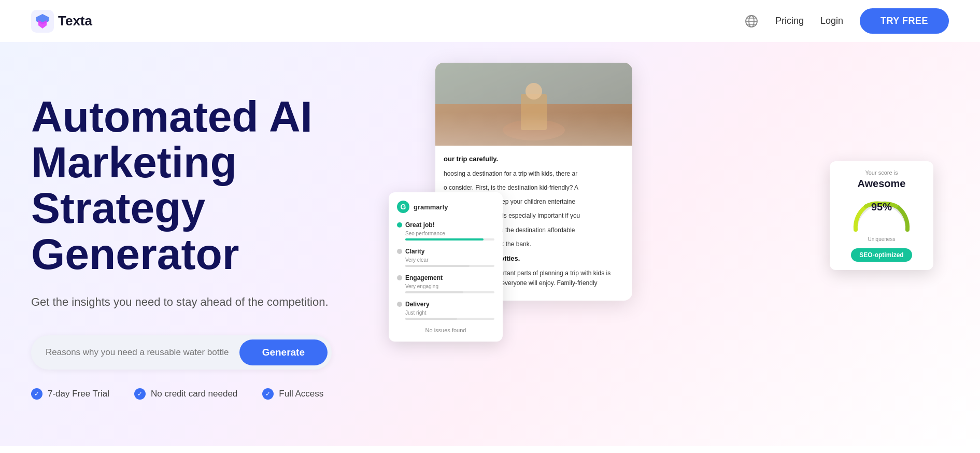 This screenshot has width=980, height=453. What do you see at coordinates (207, 302) in the screenshot?
I see `hero-subtitle: Get the insights you need to stay ahead …` at bounding box center [207, 302].